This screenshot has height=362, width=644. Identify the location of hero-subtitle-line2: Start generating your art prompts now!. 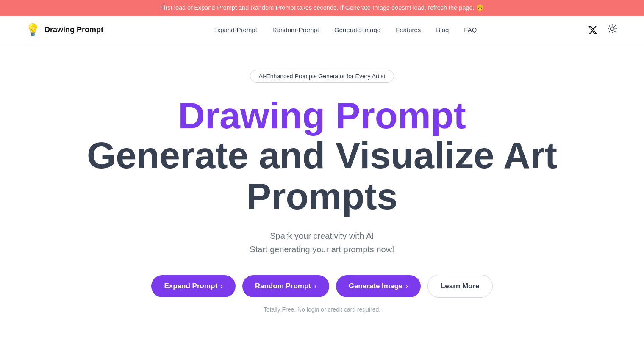
(322, 249).